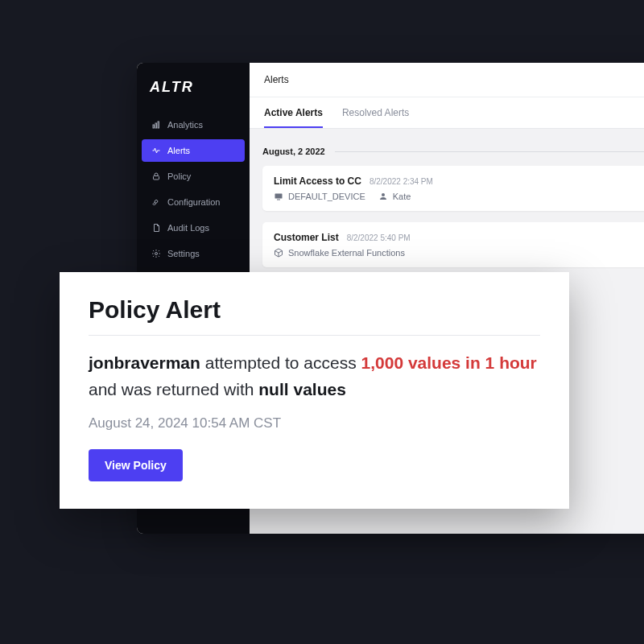  Describe the element at coordinates (156, 151) in the screenshot. I see `pulse-icon` at that location.